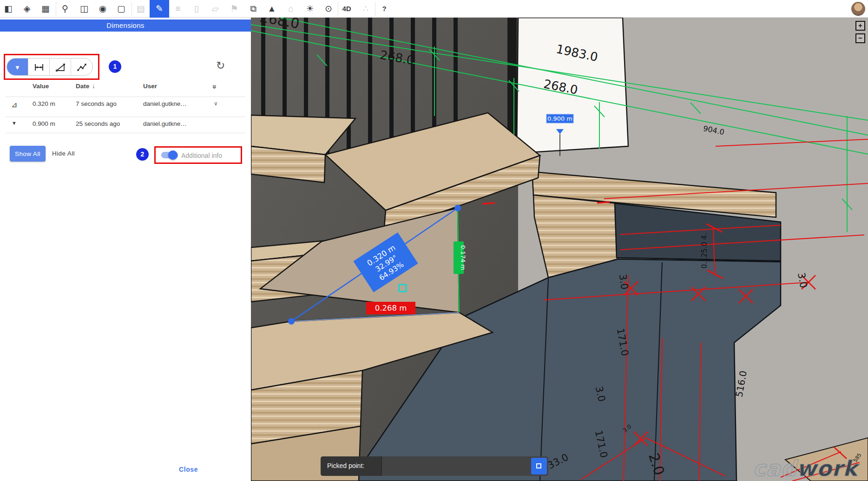 The height and width of the screenshot is (481, 868). What do you see at coordinates (216, 104) in the screenshot?
I see `row-expand-chevron-icon: ∨` at bounding box center [216, 104].